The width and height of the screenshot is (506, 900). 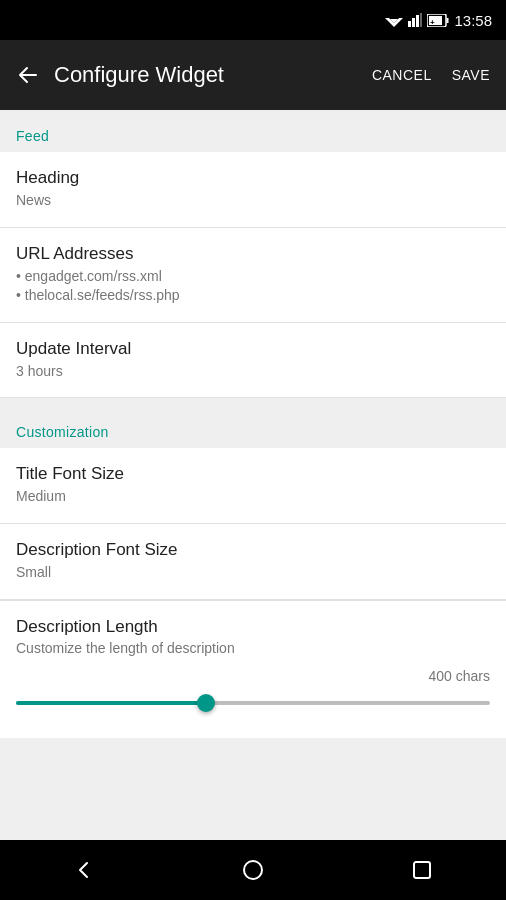 I want to click on app-bar-actions: CANCEL SAVE, so click(x=431, y=75).